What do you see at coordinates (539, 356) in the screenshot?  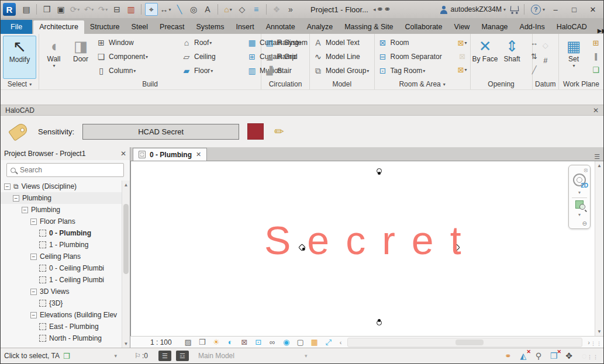 I see `selection-toggle-button: ⚲` at bounding box center [539, 356].